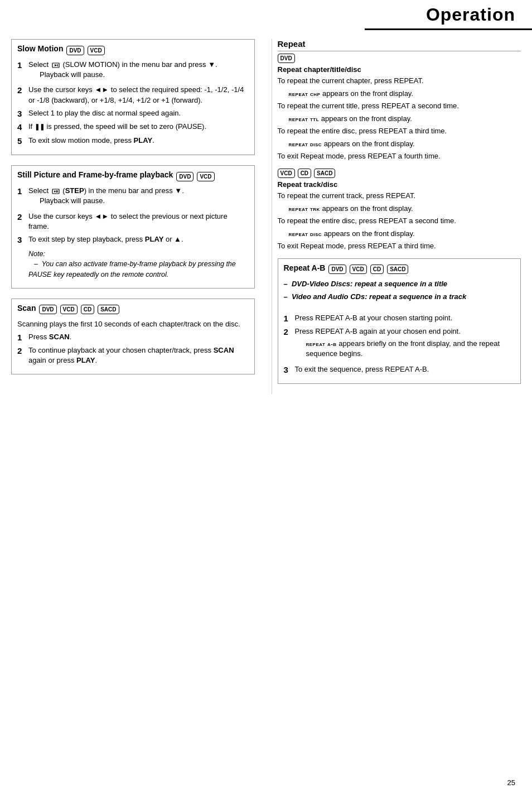 The width and height of the screenshot is (532, 798). What do you see at coordinates (40, 127) in the screenshot?
I see `pause-icon: ❚❚` at bounding box center [40, 127].